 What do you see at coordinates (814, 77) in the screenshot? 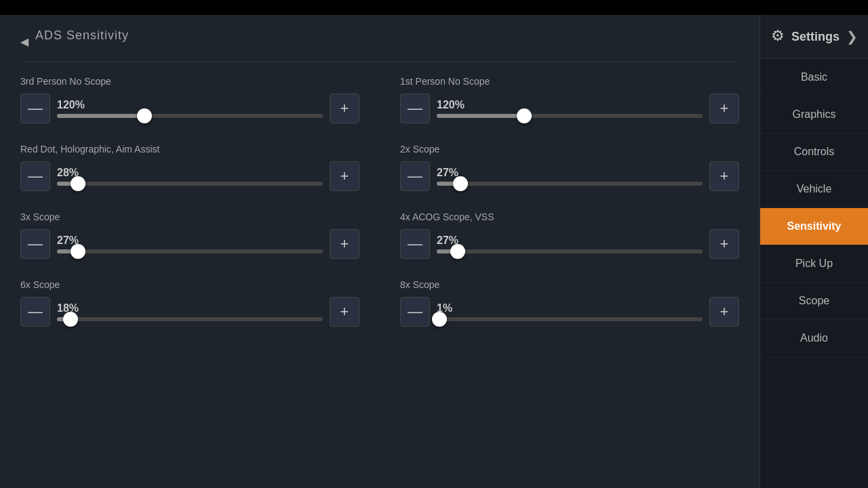
I see `sidebar-item-basic: Basic` at bounding box center [814, 77].